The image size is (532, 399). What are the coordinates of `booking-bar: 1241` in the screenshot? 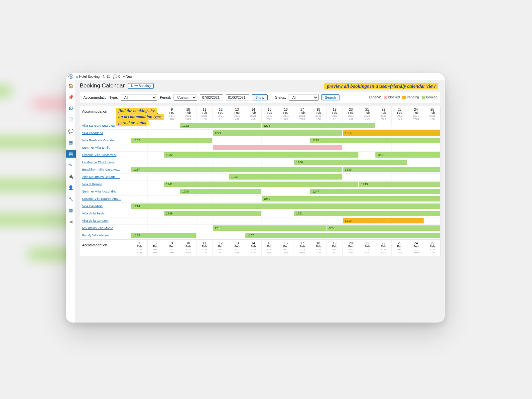 It's located at (261, 184).